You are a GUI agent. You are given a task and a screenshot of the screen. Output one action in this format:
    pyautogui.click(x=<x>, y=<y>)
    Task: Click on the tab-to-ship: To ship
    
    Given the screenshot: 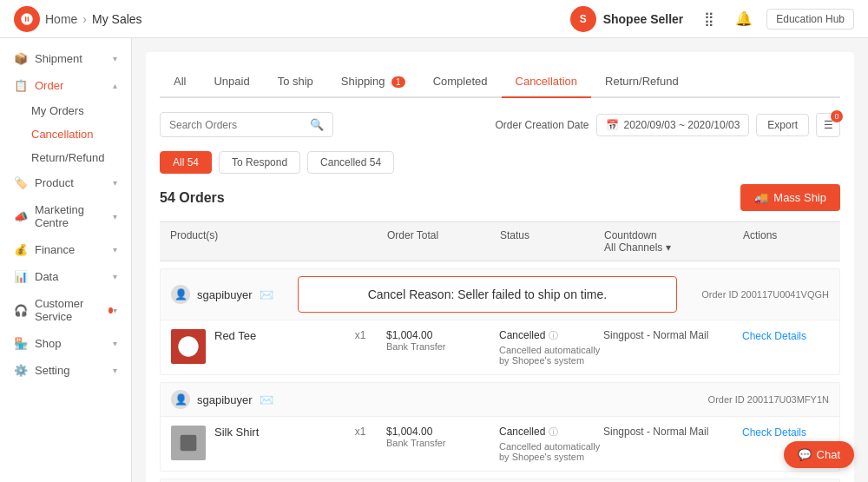 What is the action you would take?
    pyautogui.click(x=295, y=82)
    